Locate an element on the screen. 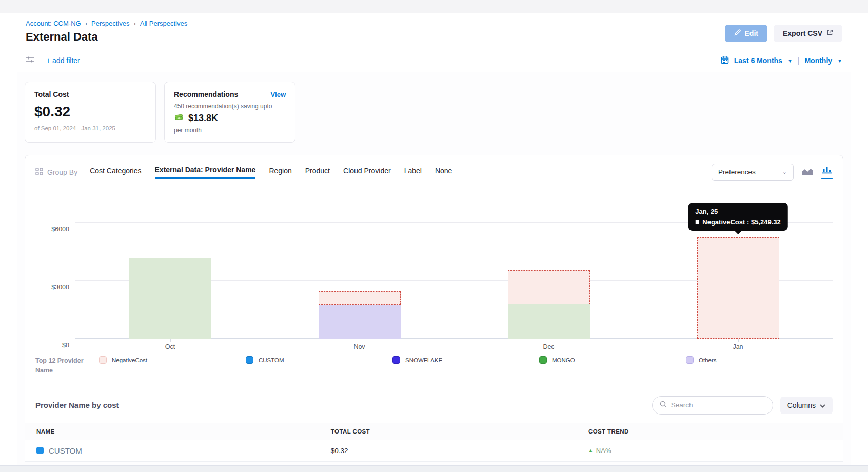 This screenshot has width=868, height=472. legend-swatch-mongo is located at coordinates (543, 360).